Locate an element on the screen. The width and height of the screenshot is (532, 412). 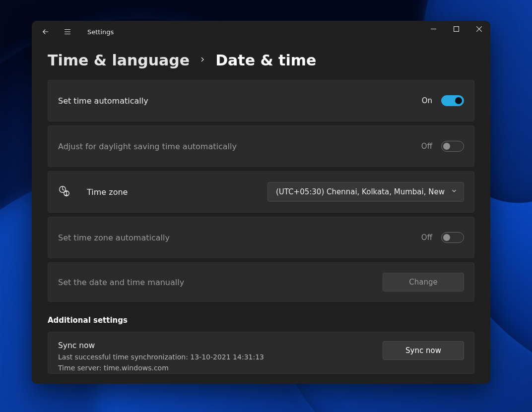
sync-title: Sync now is located at coordinates (161, 346).